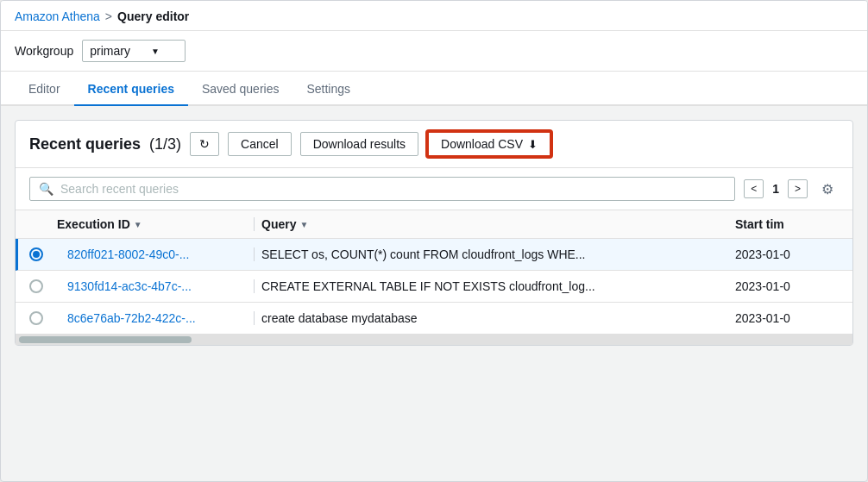 This screenshot has height=482, width=868. I want to click on next-page-button: >, so click(797, 189).